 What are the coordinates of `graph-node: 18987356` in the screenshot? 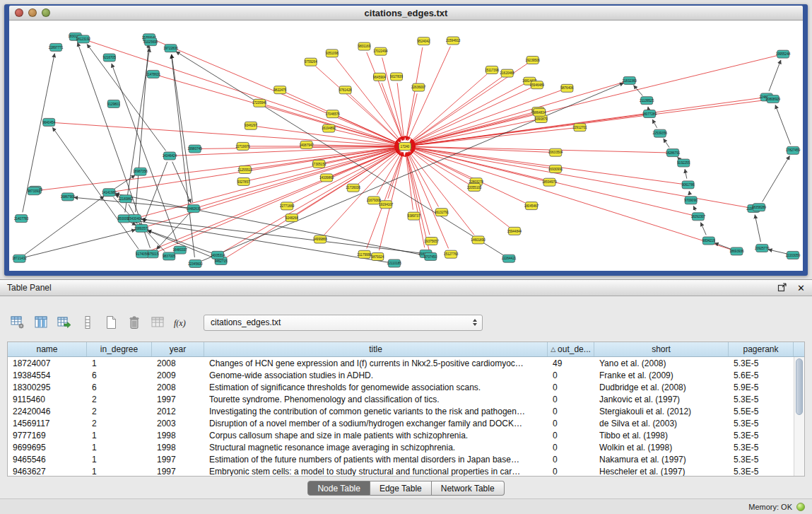 It's located at (140, 171).